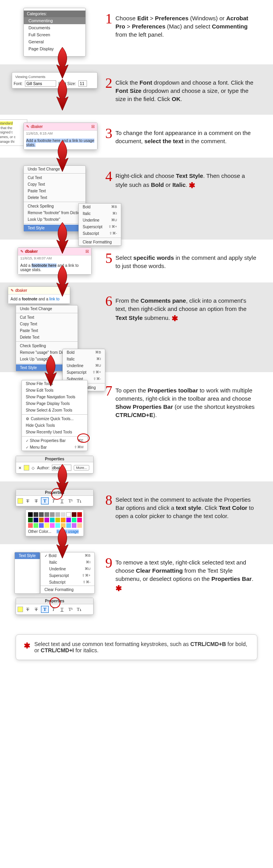 The image size is (273, 868). Describe the element at coordinates (62, 609) in the screenshot. I see `underline-button: T` at that location.